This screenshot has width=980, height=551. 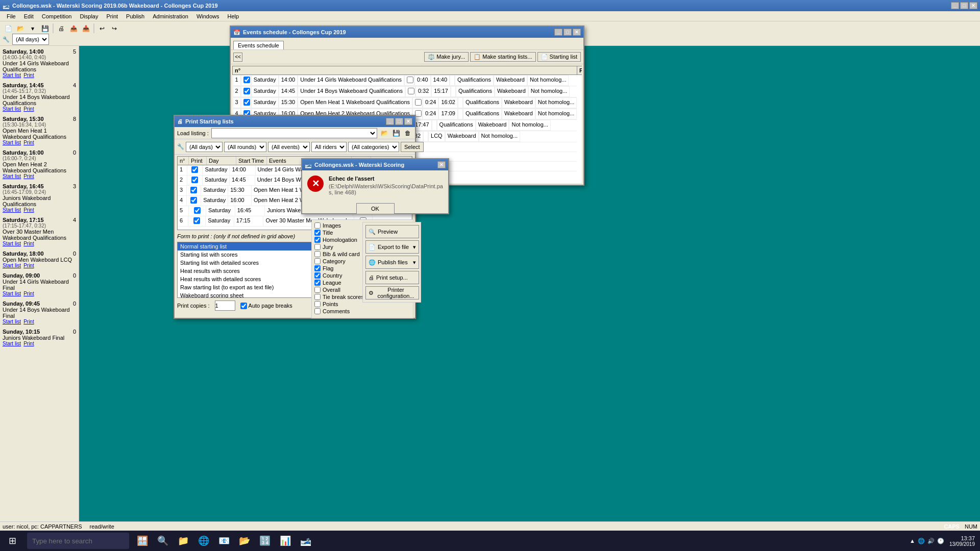 I want to click on export-to-file-button: 📄 Export to file ▾, so click(x=392, y=247).